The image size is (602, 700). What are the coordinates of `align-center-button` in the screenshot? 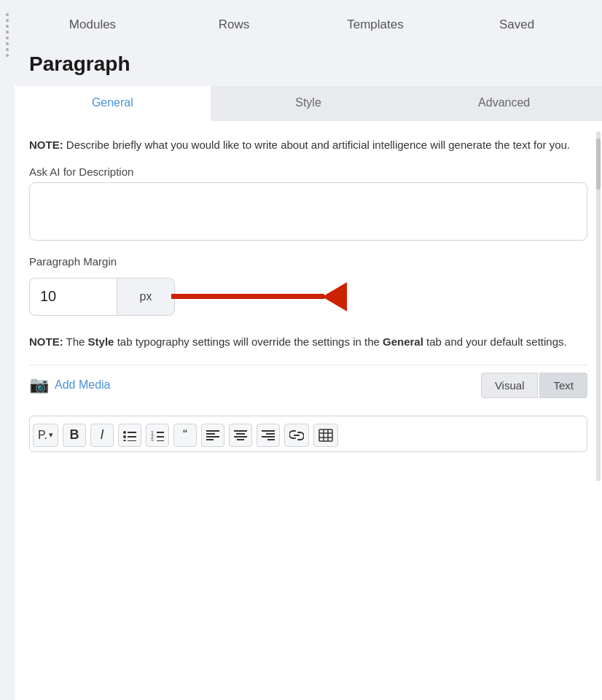 It's located at (241, 435).